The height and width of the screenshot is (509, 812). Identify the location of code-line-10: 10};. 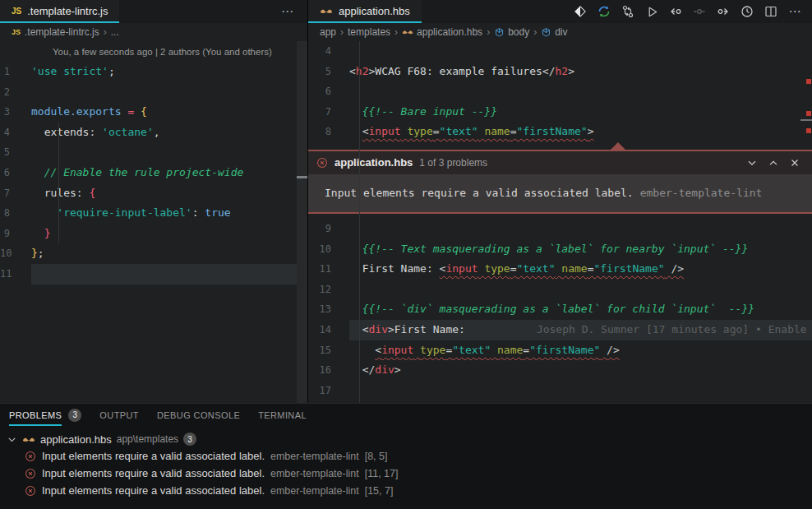
(154, 253).